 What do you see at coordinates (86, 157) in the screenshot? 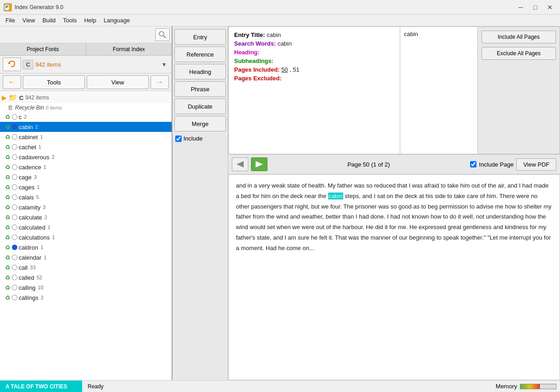
I see `tree-item-cadaverous: ♻ cadaverous 2` at bounding box center [86, 157].